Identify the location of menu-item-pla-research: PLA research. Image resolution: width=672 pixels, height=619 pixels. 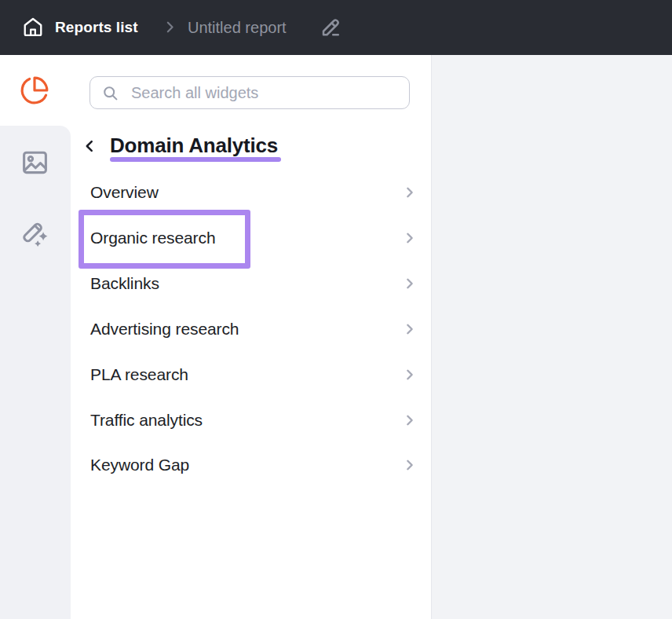
(253, 375).